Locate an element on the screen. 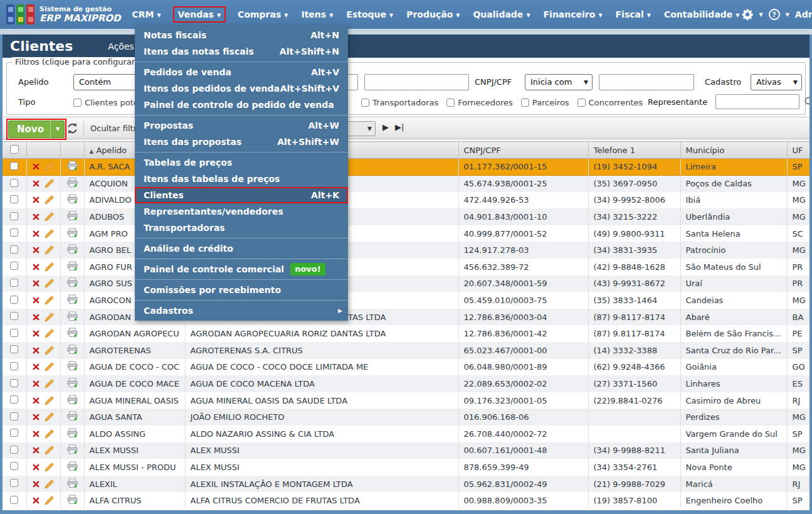 This screenshot has height=514, width=812. nav-item-6: Qualidade▼ is located at coordinates (502, 14).